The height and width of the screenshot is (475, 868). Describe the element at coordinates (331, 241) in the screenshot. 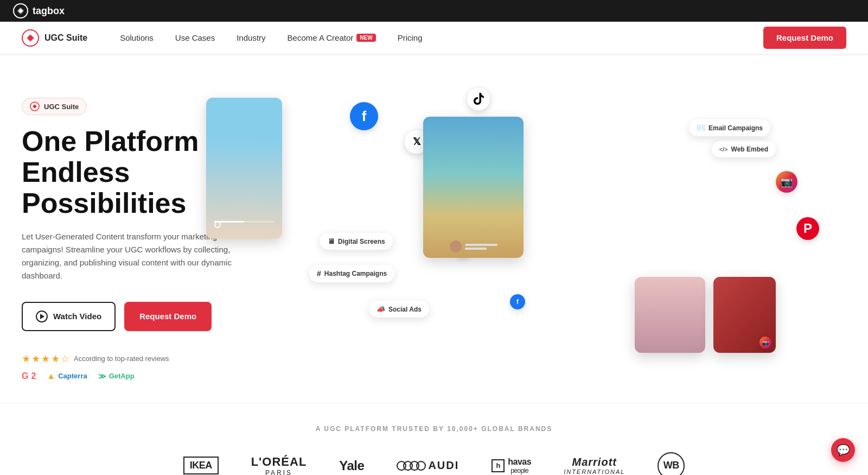

I see `digital-screens-icon: 🖥` at that location.